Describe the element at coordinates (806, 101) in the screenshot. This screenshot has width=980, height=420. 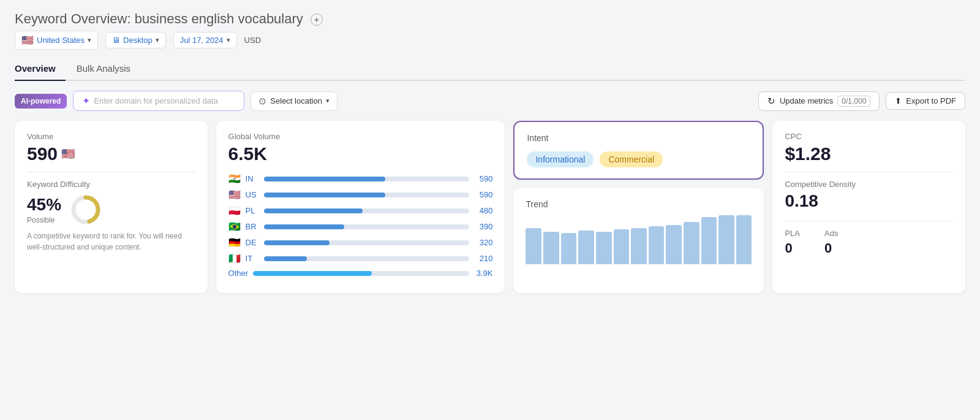
I see `update-metrics-label: Update metrics` at that location.